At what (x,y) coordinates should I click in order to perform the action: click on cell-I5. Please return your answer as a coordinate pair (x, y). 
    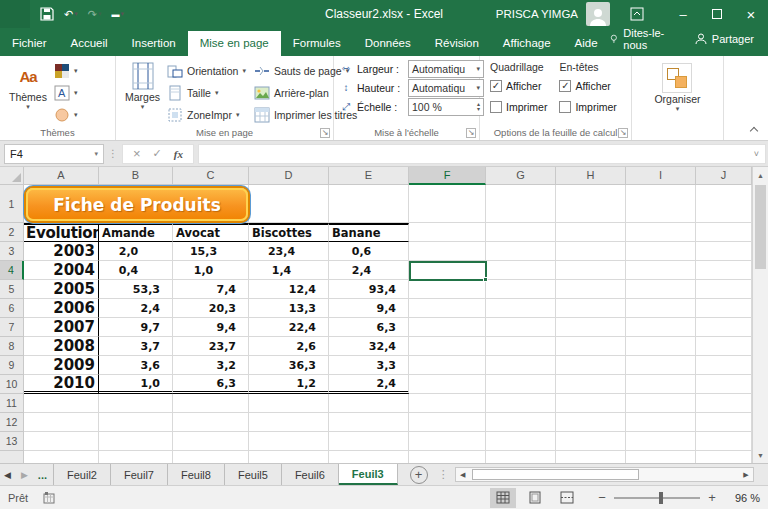
    Looking at the image, I should click on (661, 290).